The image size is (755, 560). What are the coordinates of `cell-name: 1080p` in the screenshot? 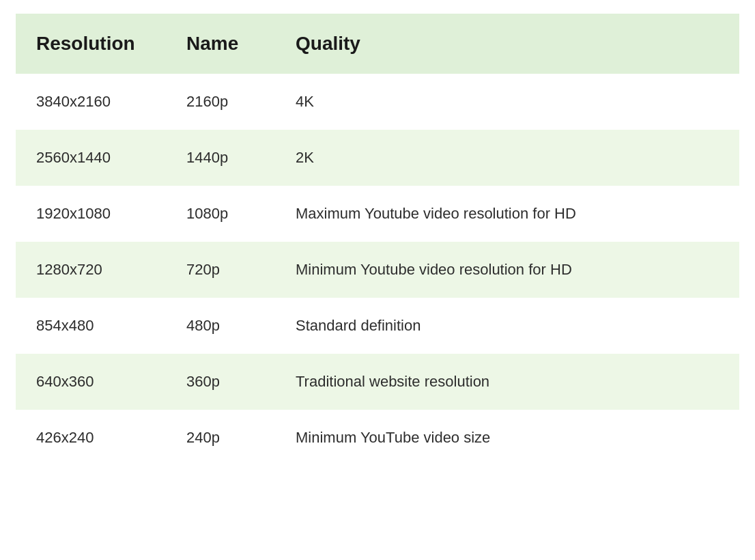 It's located at (220, 214).